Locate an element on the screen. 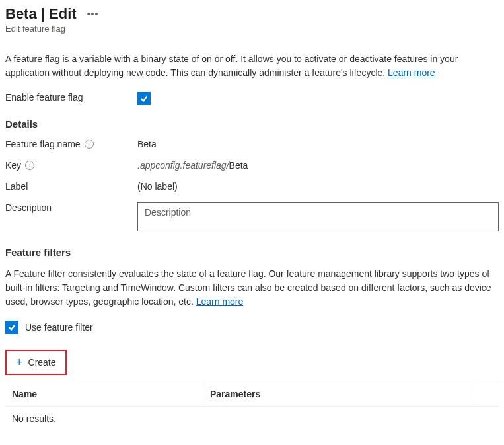  column-header-name: Name is located at coordinates (104, 394).